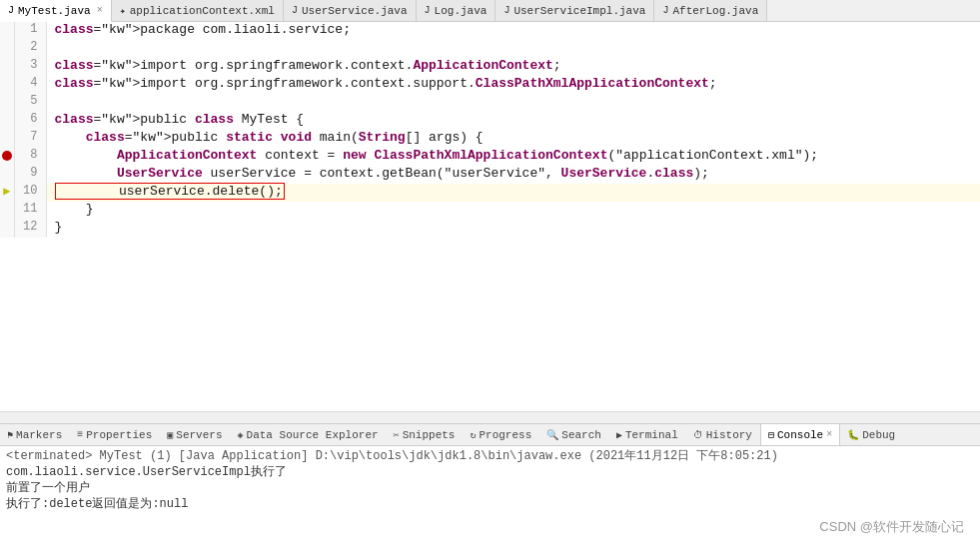 Image resolution: width=980 pixels, height=544 pixels. I want to click on code-cell: class="kw">public class MyTest {, so click(513, 121).